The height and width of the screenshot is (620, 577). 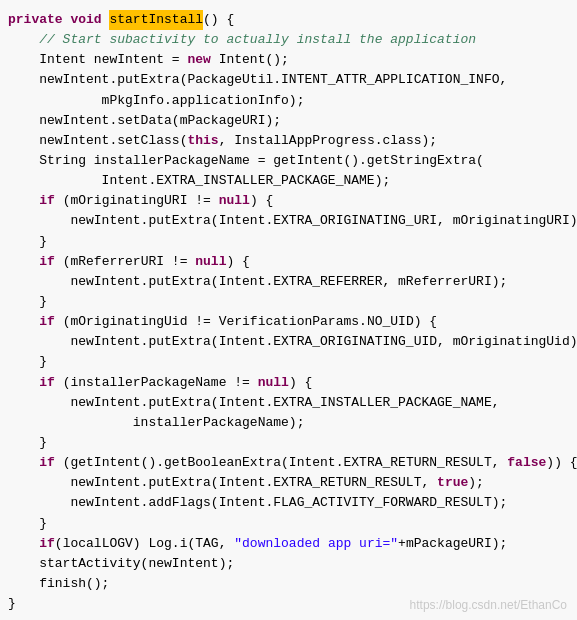 What do you see at coordinates (288, 60) in the screenshot?
I see `code-line: Intent newIntent = new Intent();` at bounding box center [288, 60].